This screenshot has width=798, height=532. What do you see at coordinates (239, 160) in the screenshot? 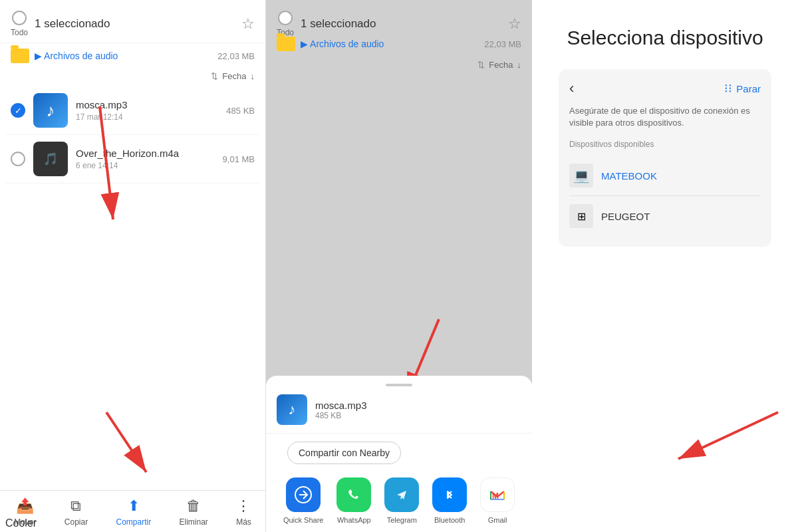
I see `file-size-horizon: 9,01 MB` at bounding box center [239, 160].